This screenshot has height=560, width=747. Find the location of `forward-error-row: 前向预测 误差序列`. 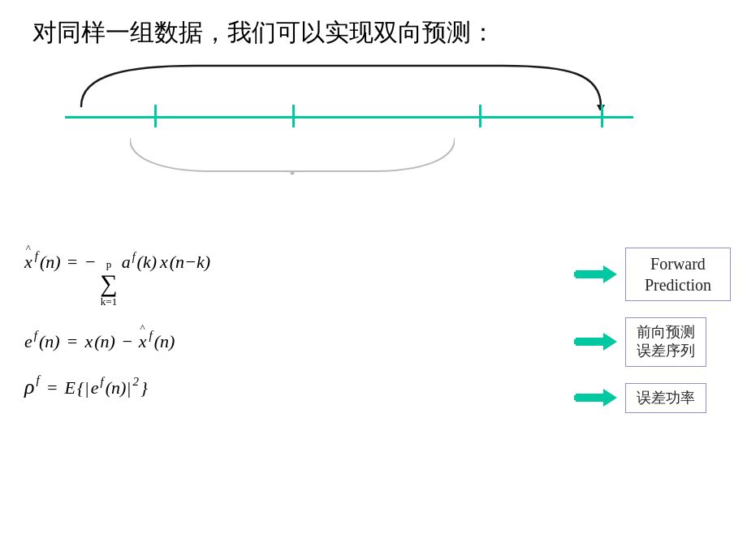

forward-error-row: 前向预测 误差序列 is located at coordinates (653, 342).